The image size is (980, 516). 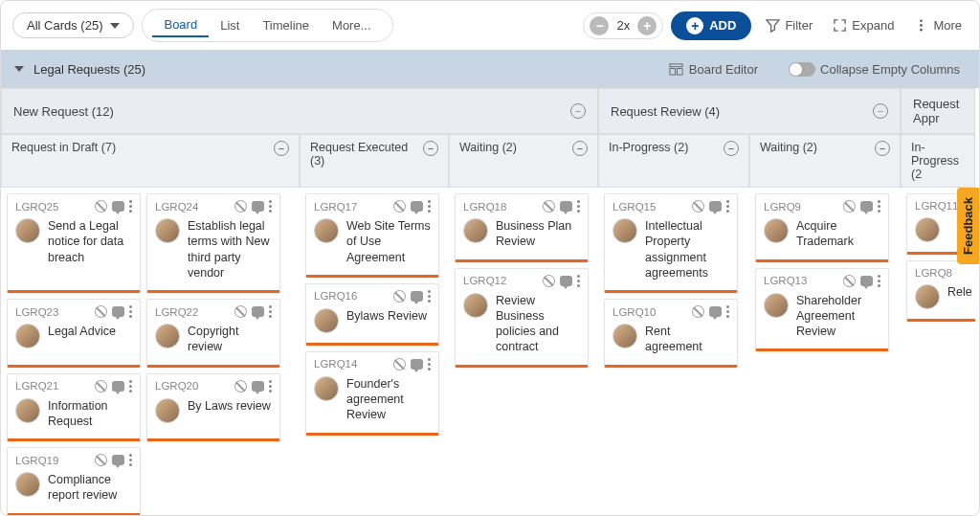 I want to click on parent-column: New Request (12) −, so click(x=300, y=111).